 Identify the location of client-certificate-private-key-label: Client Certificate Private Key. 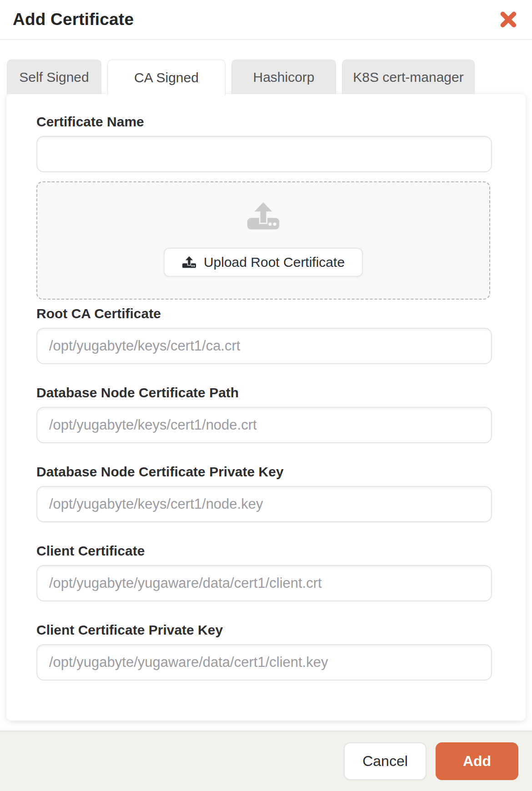
(267, 630).